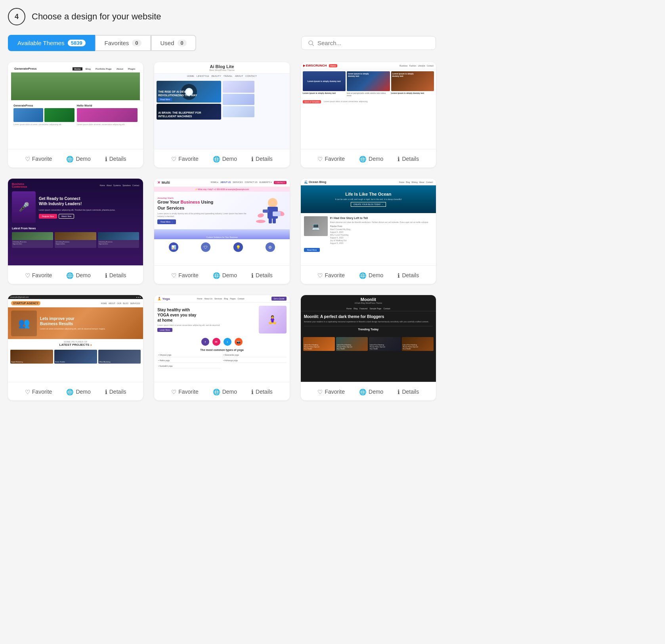 This screenshot has width=665, height=644. What do you see at coordinates (222, 391) in the screenshot?
I see `theme-actions-yoga: ♡ Favorite 🌐 Demo ℹ Details` at bounding box center [222, 391].